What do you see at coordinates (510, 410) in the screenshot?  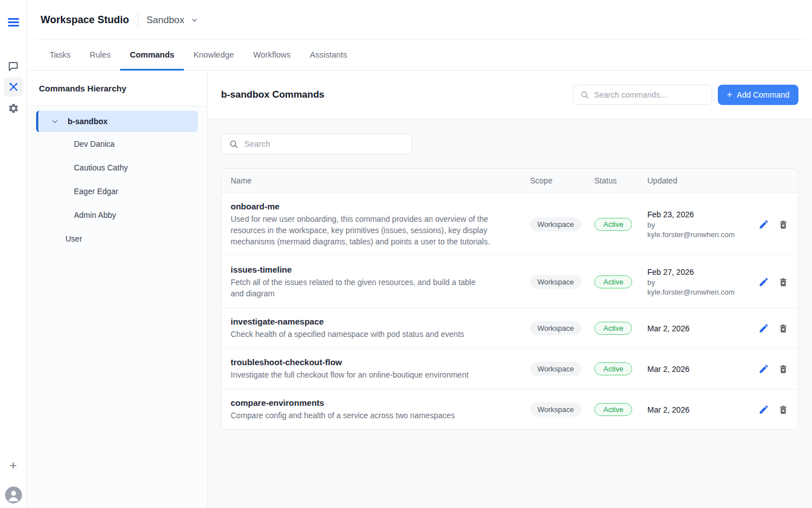 I see `table-row: compare-environments Compare config and …` at bounding box center [510, 410].